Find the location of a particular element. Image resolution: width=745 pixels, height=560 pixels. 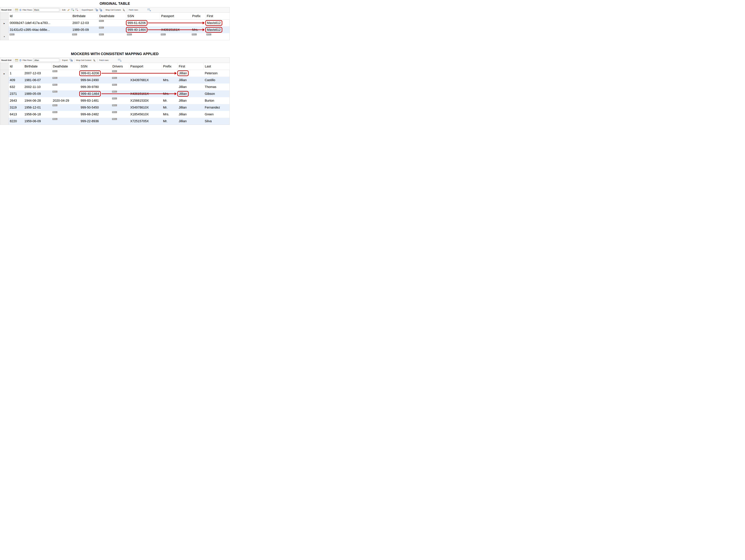

cell-ssn: 999-22-8936 is located at coordinates (95, 121).